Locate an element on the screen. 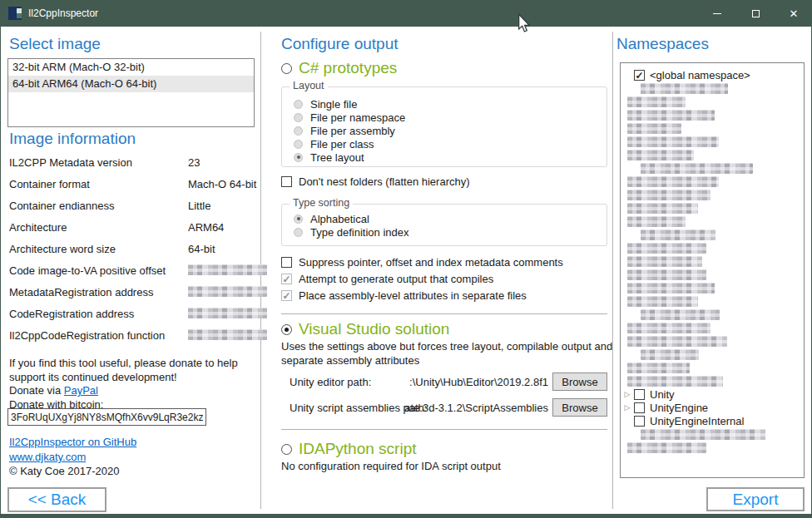 The width and height of the screenshot is (812, 518). radio-option: File per assembly is located at coordinates (450, 131).